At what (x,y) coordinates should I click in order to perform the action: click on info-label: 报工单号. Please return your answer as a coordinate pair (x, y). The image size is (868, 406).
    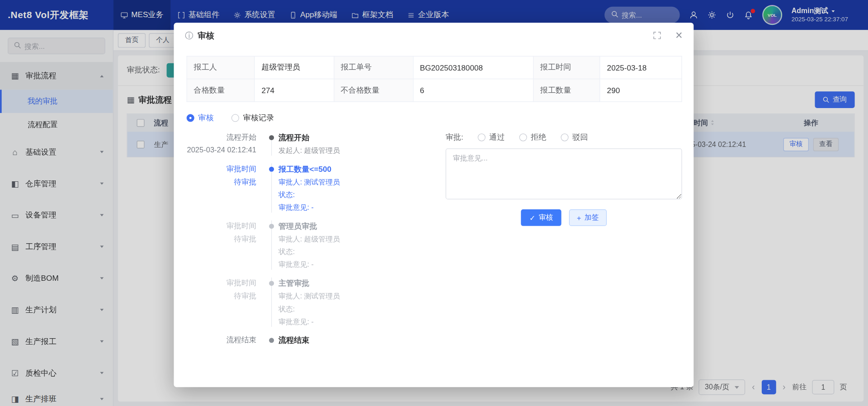
    Looking at the image, I should click on (373, 67).